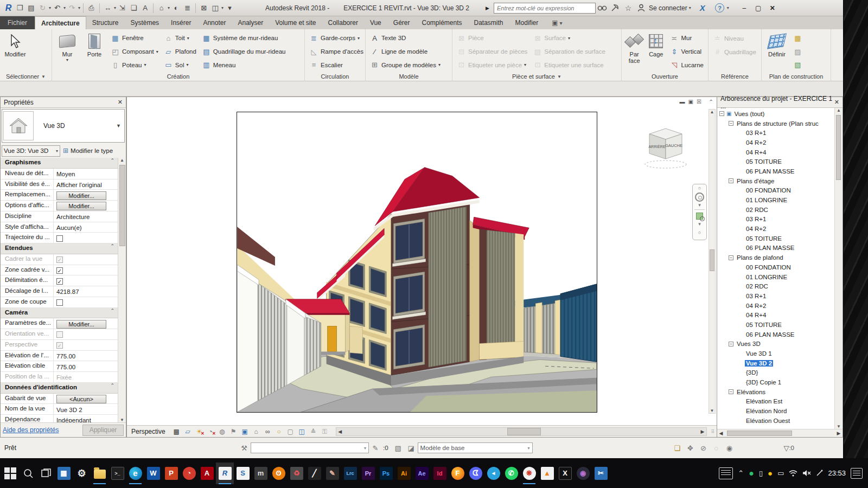 Image resolution: width=868 pixels, height=488 pixels. What do you see at coordinates (759, 354) in the screenshot?
I see `tree-item-label: Vue 3D 1` at bounding box center [759, 354].